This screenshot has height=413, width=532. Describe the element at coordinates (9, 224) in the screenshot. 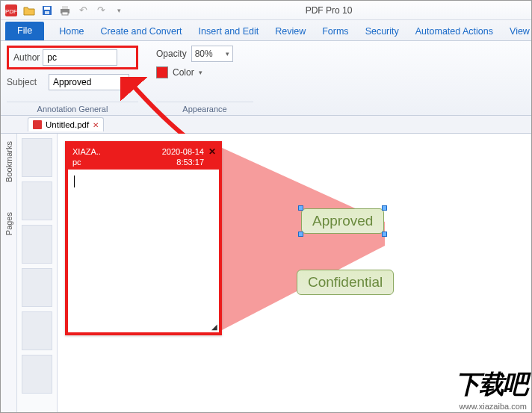

I see `sidebar-pages: Pages` at that location.